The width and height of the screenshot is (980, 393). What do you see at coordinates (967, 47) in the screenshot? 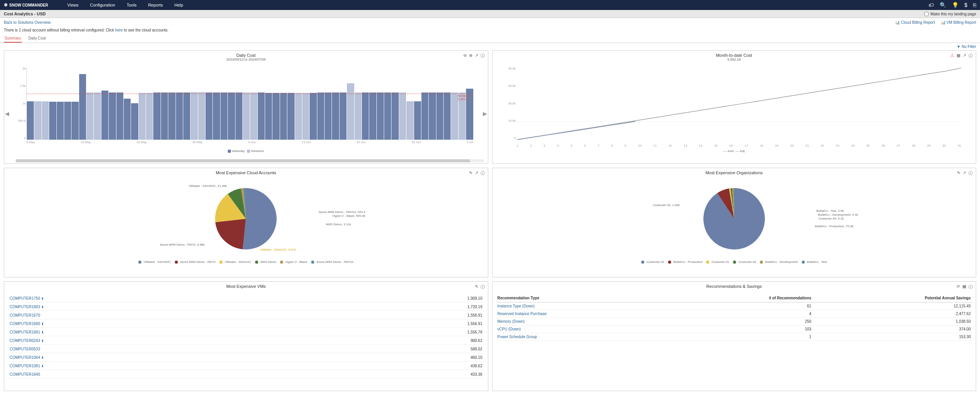
I see `filter-button: ▼No Filter` at bounding box center [967, 47].